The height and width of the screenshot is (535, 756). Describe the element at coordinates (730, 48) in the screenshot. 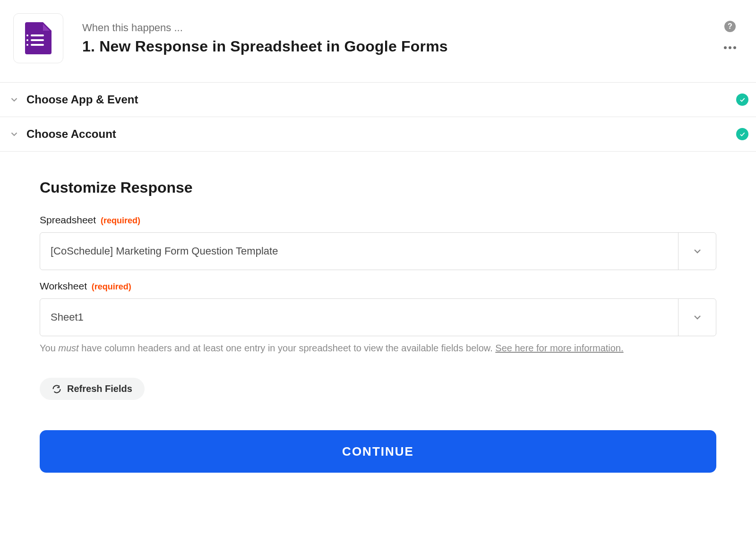

I see `more-menu-icon` at that location.